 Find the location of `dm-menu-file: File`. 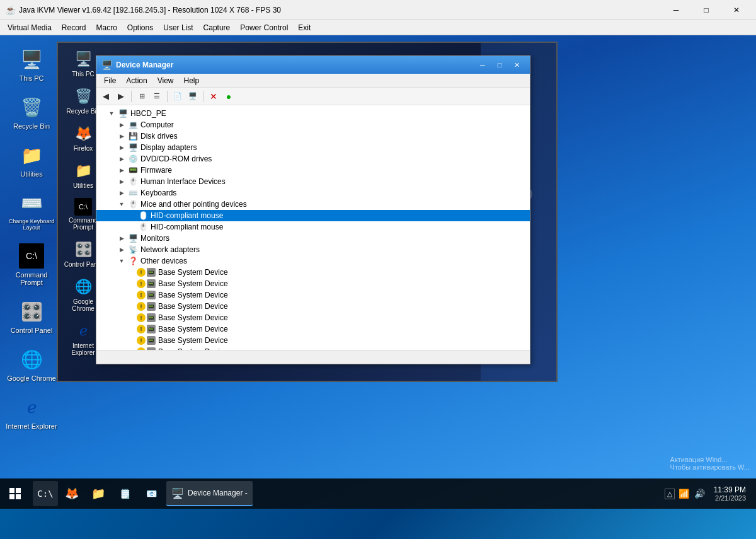

dm-menu-file: File is located at coordinates (110, 81).